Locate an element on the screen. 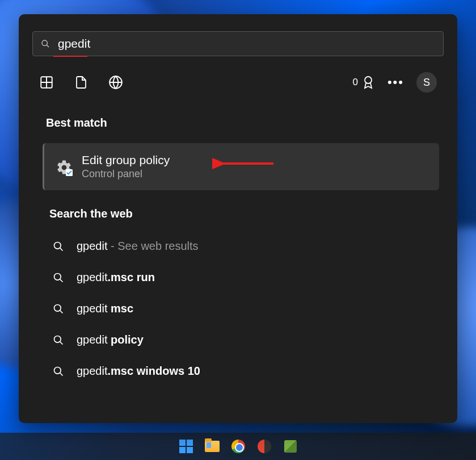 This screenshot has height=460, width=476. web-result-item: gpedit.msc run is located at coordinates (243, 277).